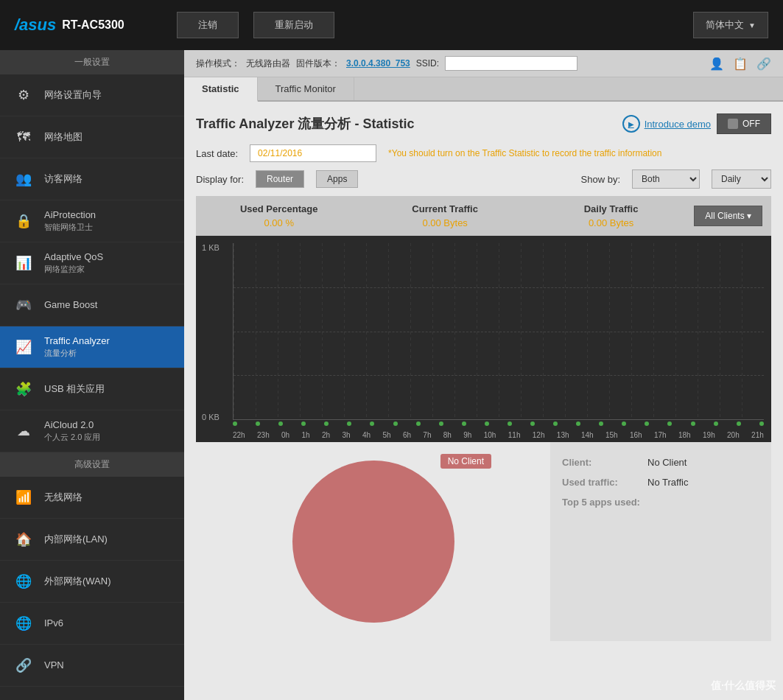 The image size is (783, 700). I want to click on sidebar-item-network-guide: ⚙ 网络设置向导, so click(92, 96).